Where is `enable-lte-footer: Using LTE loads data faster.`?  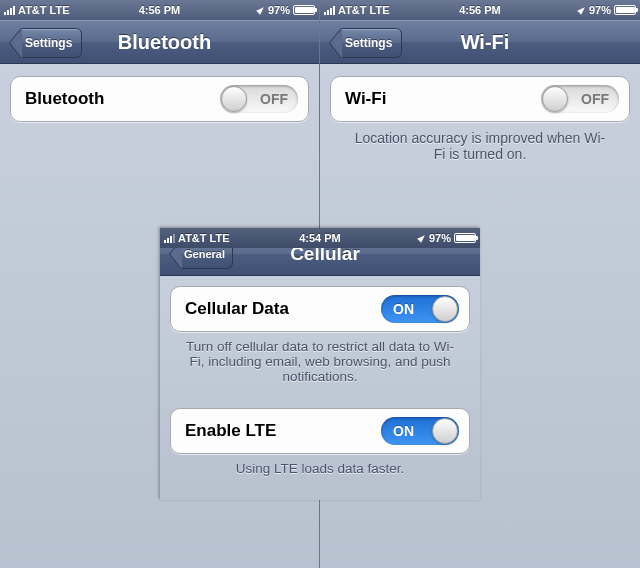 enable-lte-footer: Using LTE loads data faster. is located at coordinates (320, 470).